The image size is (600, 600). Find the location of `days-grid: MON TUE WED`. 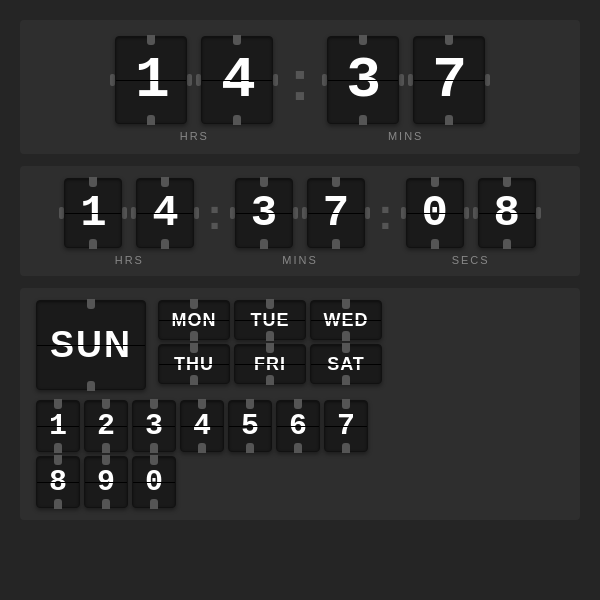

days-grid: MON TUE WED is located at coordinates (270, 342).